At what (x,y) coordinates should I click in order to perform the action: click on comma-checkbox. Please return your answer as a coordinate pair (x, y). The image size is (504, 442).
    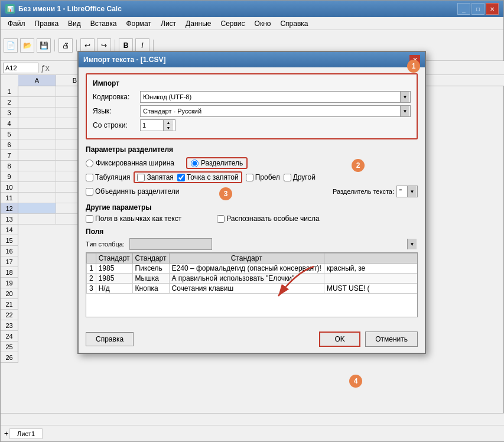
    Looking at the image, I should click on (141, 177).